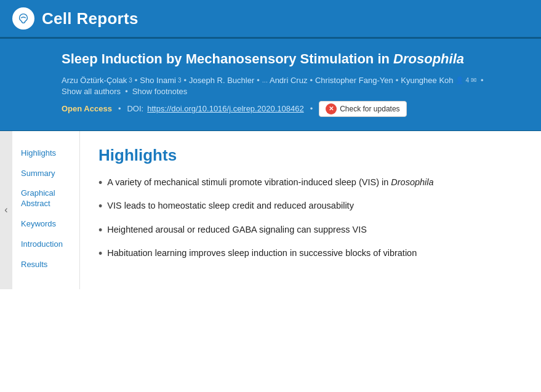 Image resolution: width=541 pixels, height=392 pixels. I want to click on show-footnotes-link: Show footnotes, so click(160, 91).